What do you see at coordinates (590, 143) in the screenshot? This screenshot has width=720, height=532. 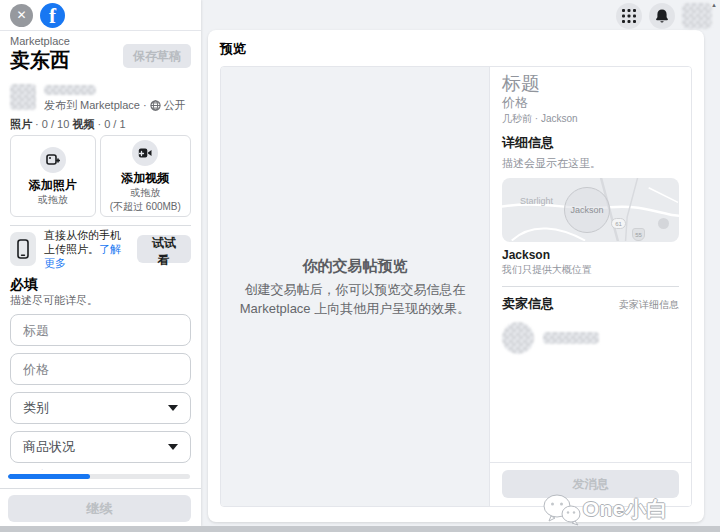 I see `details-heading: 详细信息` at bounding box center [590, 143].